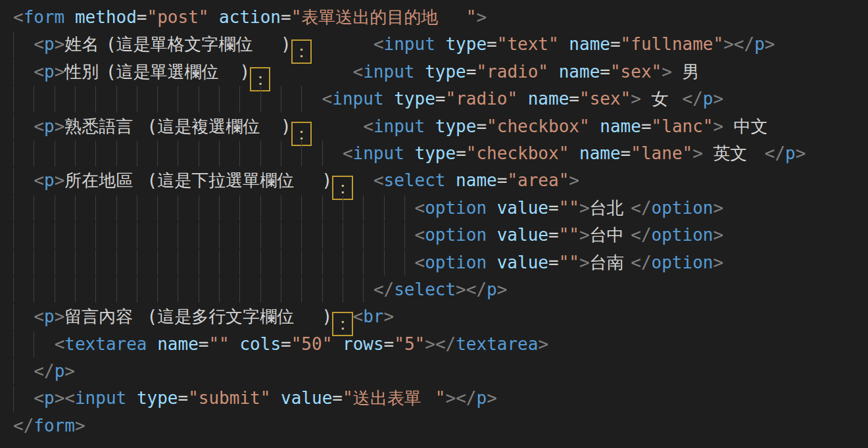  What do you see at coordinates (441, 236) in the screenshot?
I see `code-line: <option value="">台中</option>` at bounding box center [441, 236].